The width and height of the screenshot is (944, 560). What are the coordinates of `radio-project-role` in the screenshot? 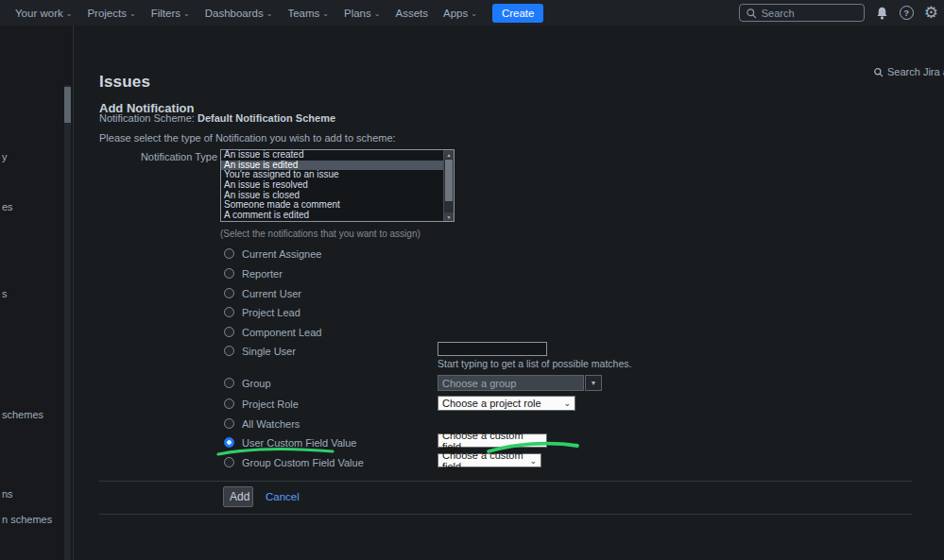 It's located at (229, 404).